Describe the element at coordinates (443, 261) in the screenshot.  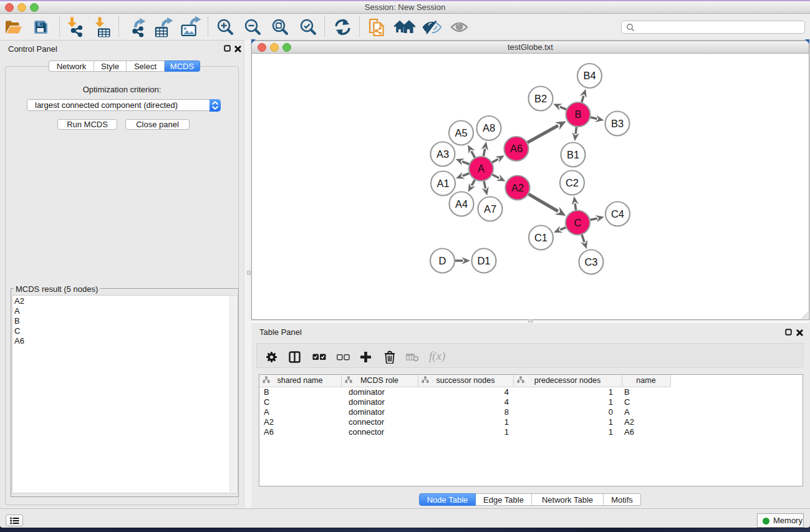
I see `svg-text: D` at that location.